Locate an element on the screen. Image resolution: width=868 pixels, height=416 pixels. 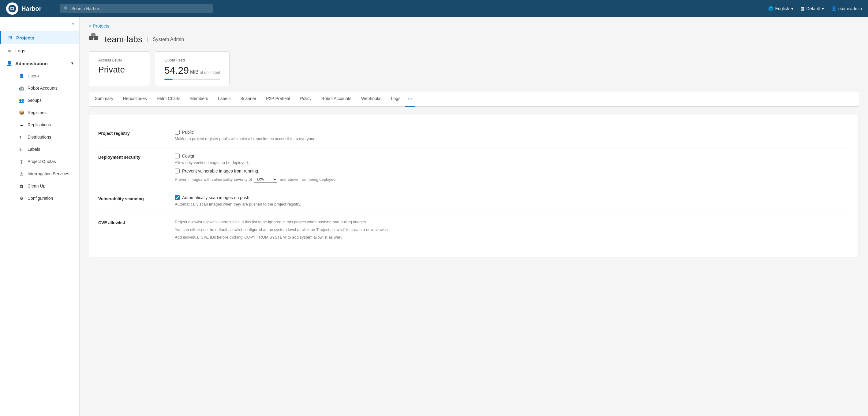
tab-scanner: Scanner is located at coordinates (248, 100).